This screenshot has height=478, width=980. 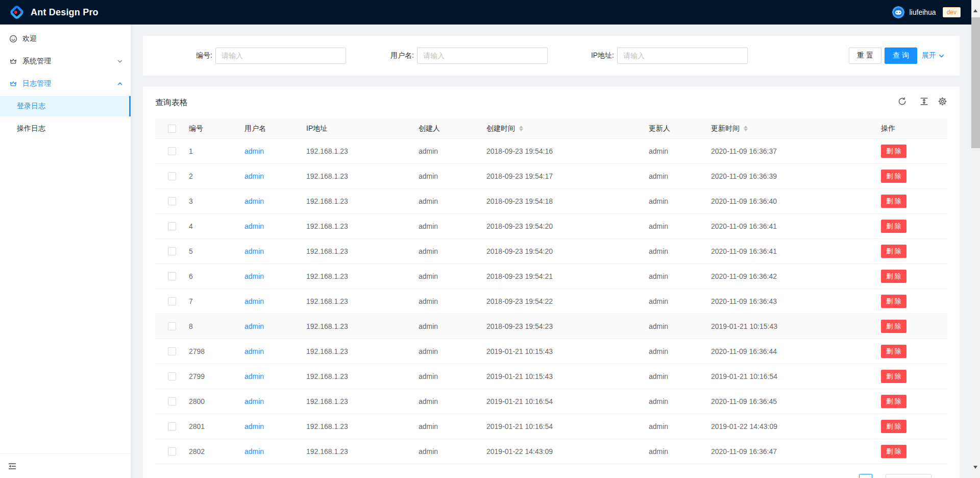 I want to click on app-header: Ant Design Pro liufeihua dev, so click(x=490, y=12).